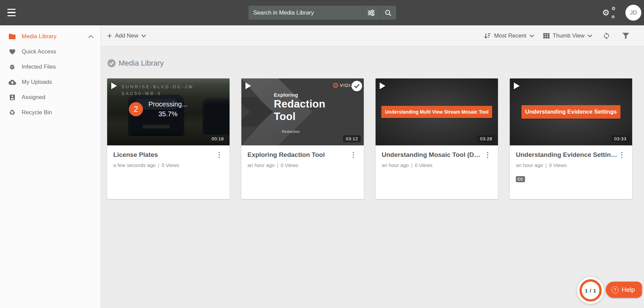 The image size is (644, 308). I want to click on media-card: SUNRISE-BLVD-OC-JW SAC50-WB-3 2 Processi…, so click(168, 139).